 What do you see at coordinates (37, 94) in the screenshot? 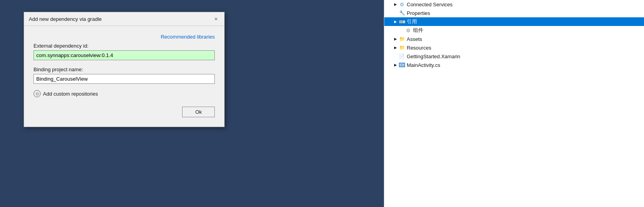
I see `custom-repos-icon: ⊙` at bounding box center [37, 94].